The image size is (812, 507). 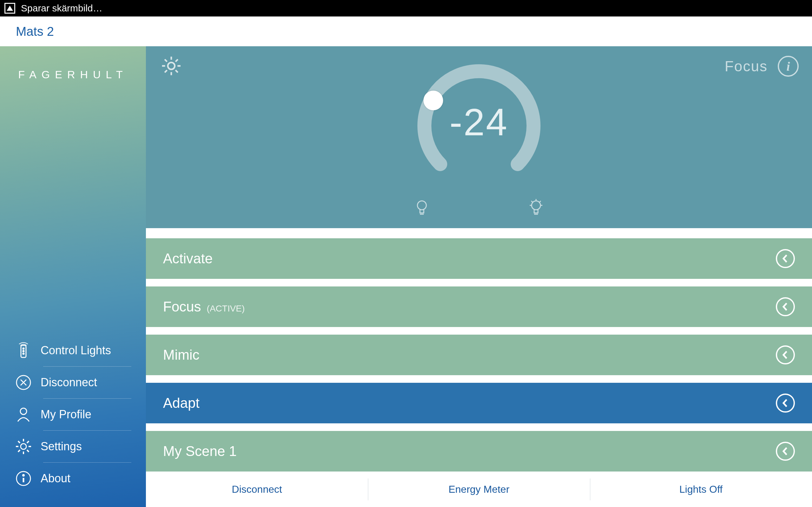 What do you see at coordinates (479, 489) in the screenshot?
I see `action-label: Energy Meter` at bounding box center [479, 489].